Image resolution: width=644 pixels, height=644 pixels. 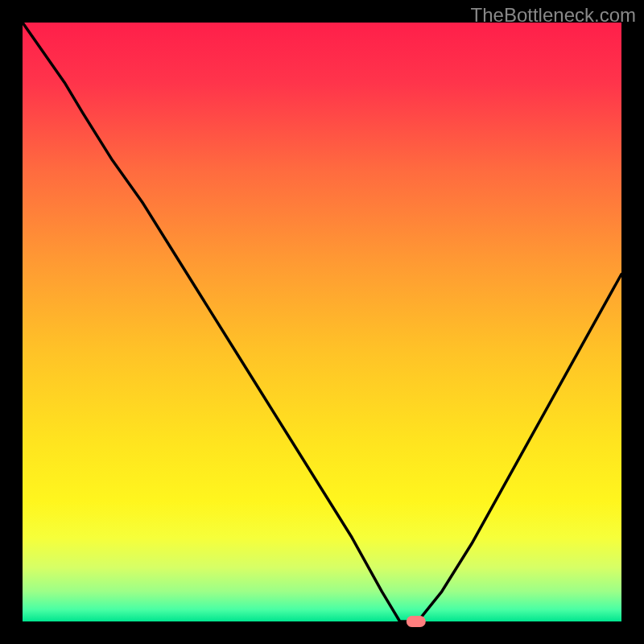 I want to click on watermark-text: TheBottleneck.com, so click(x=554, y=15).